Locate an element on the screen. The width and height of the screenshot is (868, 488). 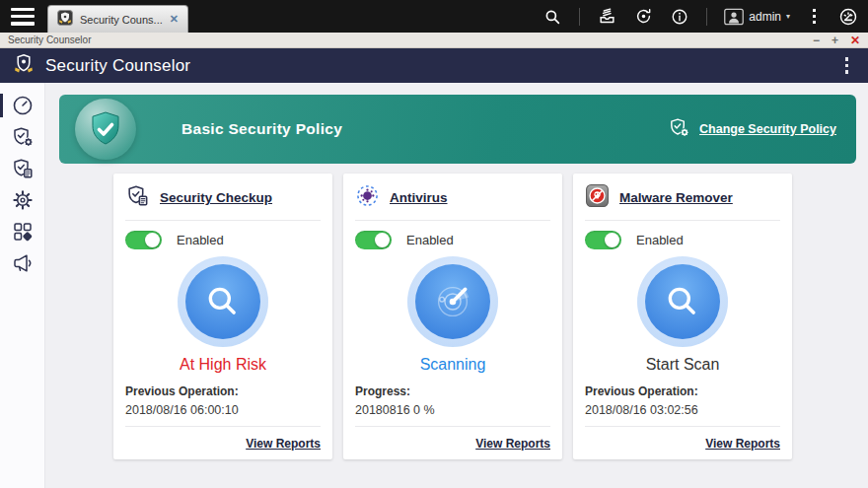
window-title-bar: Security Counselor − + ✕ is located at coordinates (434, 40).